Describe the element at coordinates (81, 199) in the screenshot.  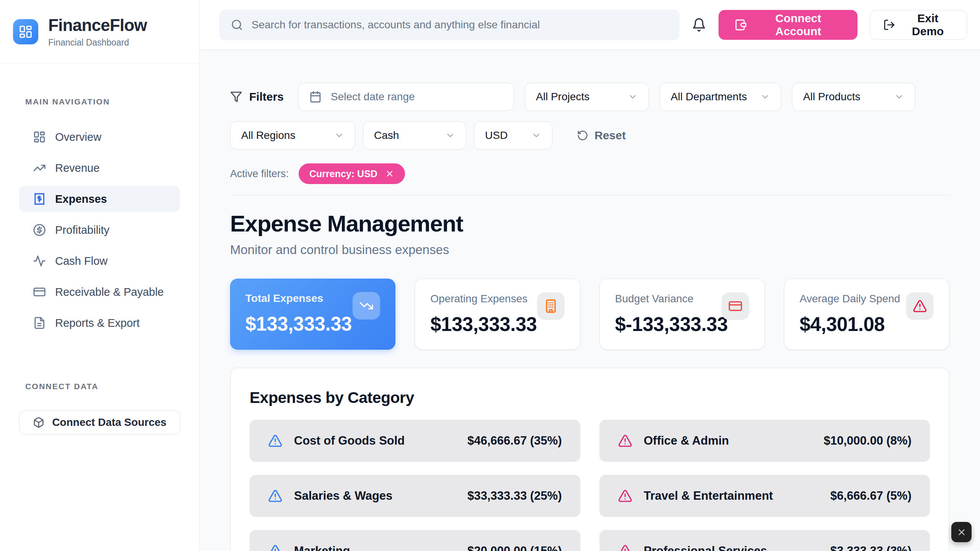
I see `sidebar-item-label: Expenses` at that location.